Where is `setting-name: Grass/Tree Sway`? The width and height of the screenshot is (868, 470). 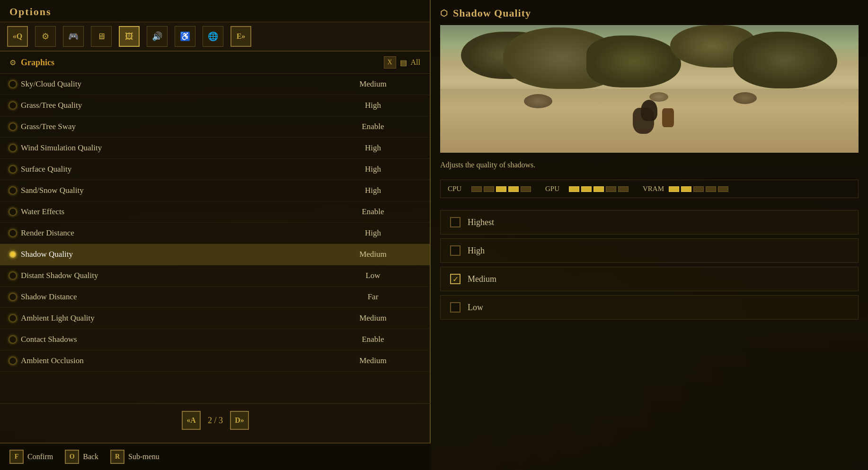
setting-name: Grass/Tree Sway is located at coordinates (173, 127).